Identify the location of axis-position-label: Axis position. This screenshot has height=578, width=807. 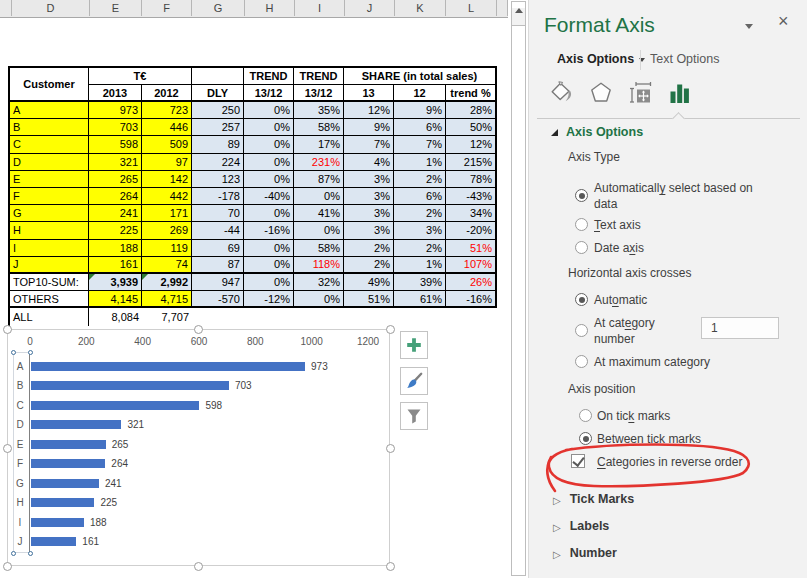
(602, 389).